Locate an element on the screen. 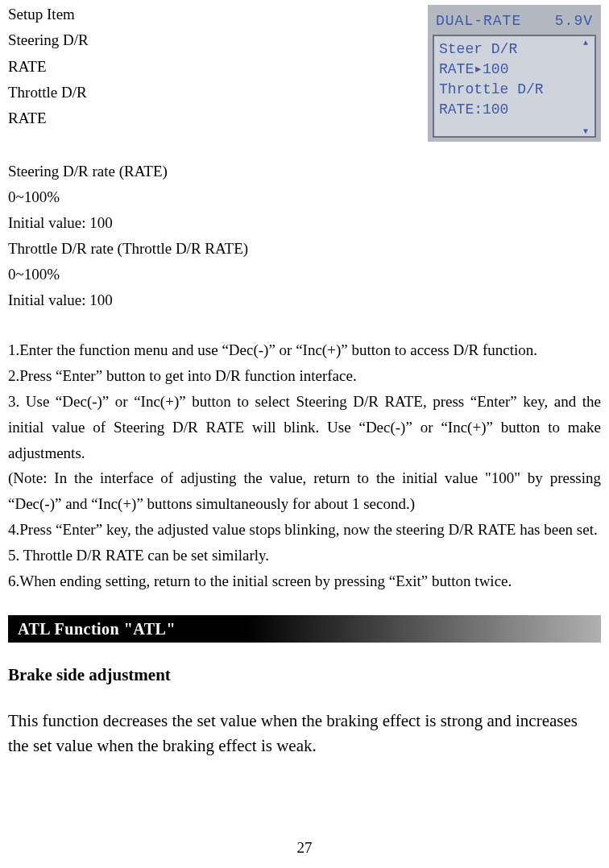  instruction-step: 6.When ending setting, return to the ini… is located at coordinates (304, 581).